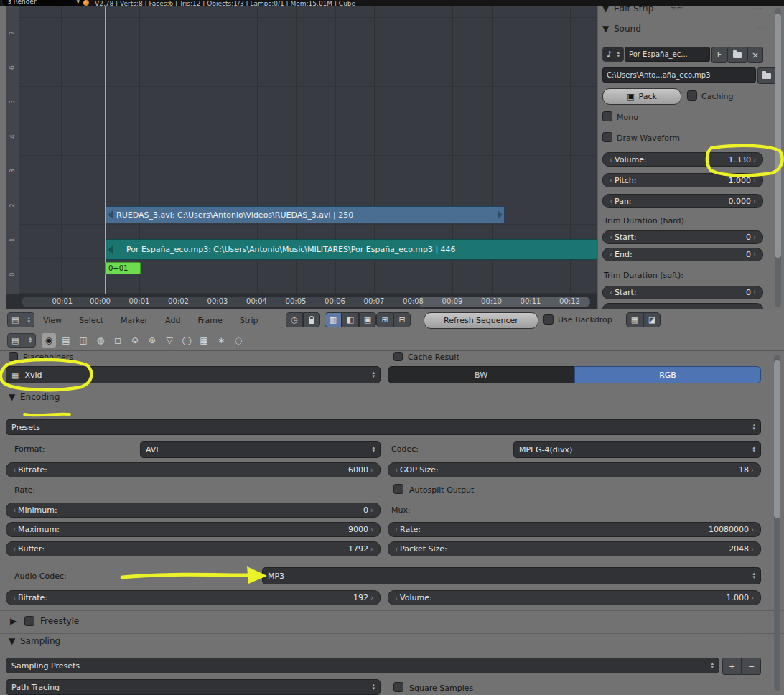 This screenshot has width=784, height=695. Describe the element at coordinates (294, 320) in the screenshot. I see `playback-clock-icon: ◷` at that location.